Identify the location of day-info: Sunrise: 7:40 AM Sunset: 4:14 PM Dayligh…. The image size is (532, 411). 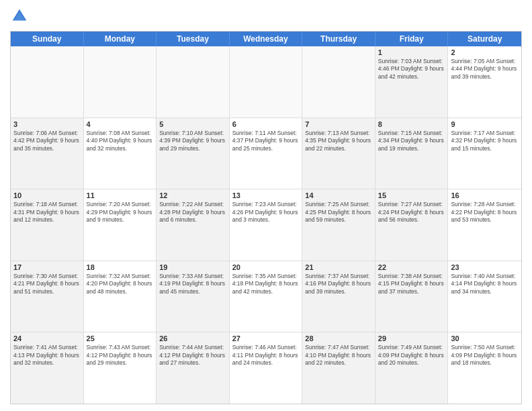
(485, 284).